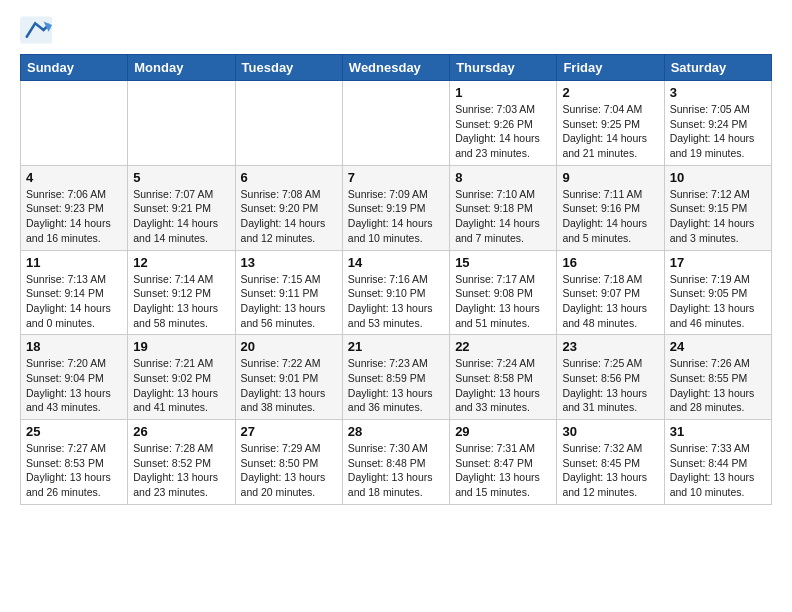 The image size is (792, 612). What do you see at coordinates (396, 124) in the screenshot?
I see `week-row-0: 1Sunrise: 7:03 AM Sunset: 9:26 PM Daylig…` at bounding box center [396, 124].